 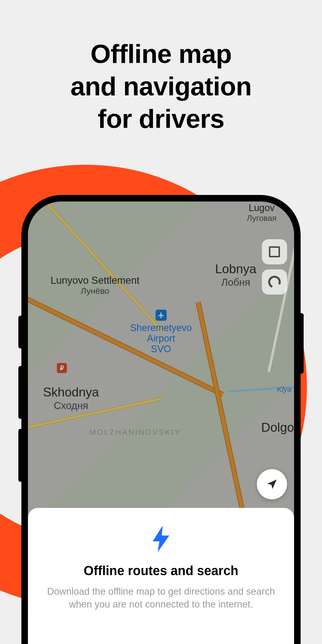 I want to click on compass-icon, so click(x=274, y=282).